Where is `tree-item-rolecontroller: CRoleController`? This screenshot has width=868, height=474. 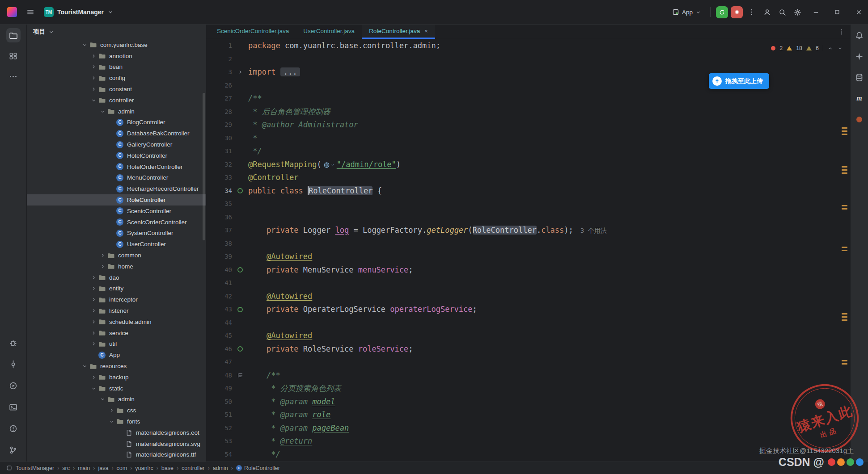
tree-item-rolecontroller: CRoleController is located at coordinates (116, 200).